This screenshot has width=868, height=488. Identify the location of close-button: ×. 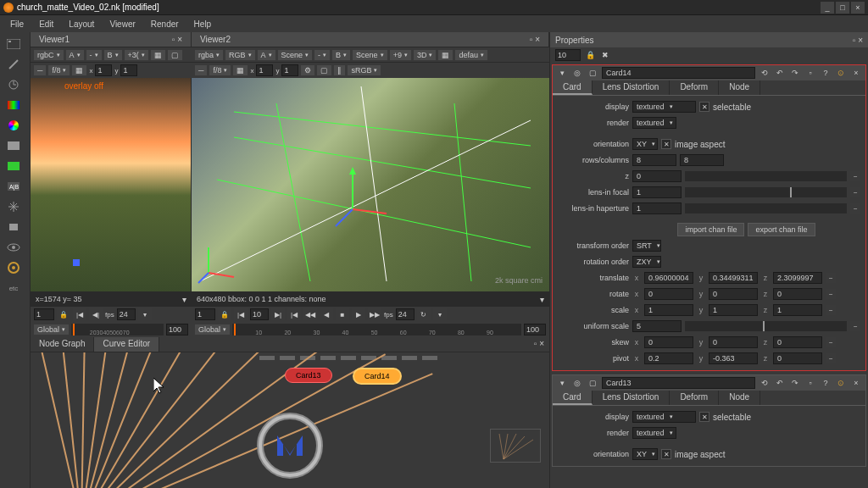
(858, 8).